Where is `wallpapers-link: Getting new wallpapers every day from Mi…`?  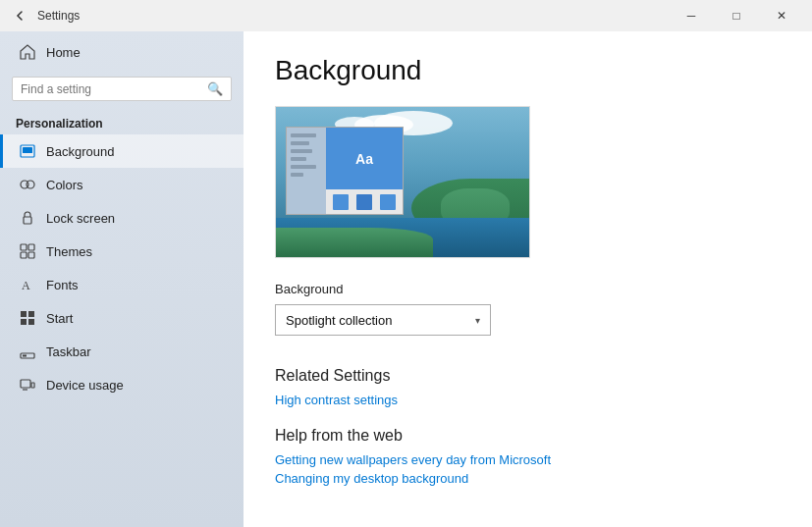
wallpapers-link: Getting new wallpapers every day from Mi… is located at coordinates (528, 459).